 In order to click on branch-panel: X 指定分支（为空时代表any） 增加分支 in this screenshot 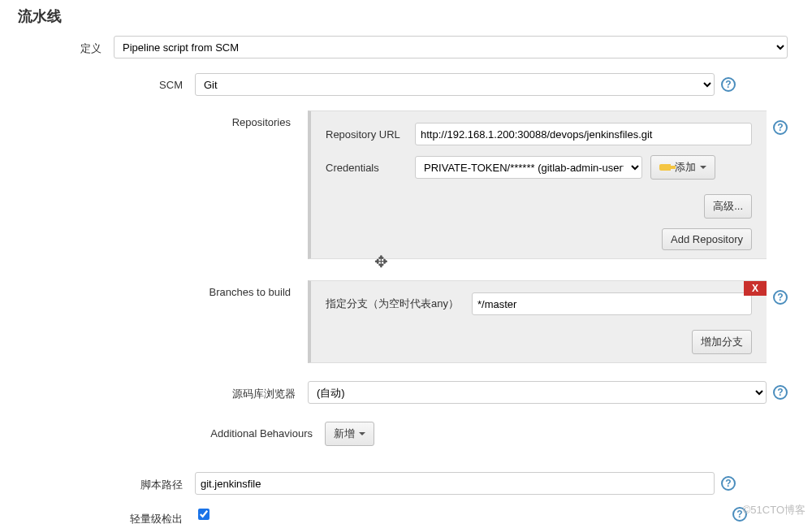, I will do `click(538, 322)`.